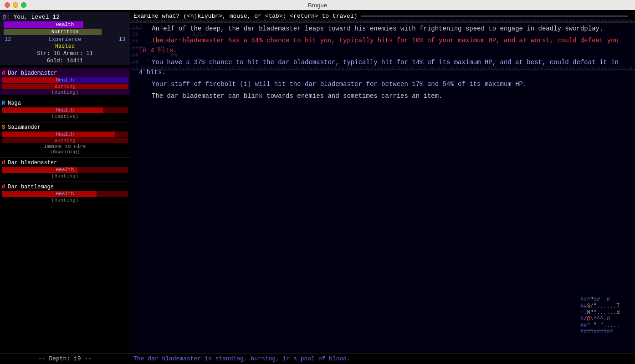 The width and height of the screenshot is (635, 364). I want to click on health-bar-container: Health, so click(65, 25).